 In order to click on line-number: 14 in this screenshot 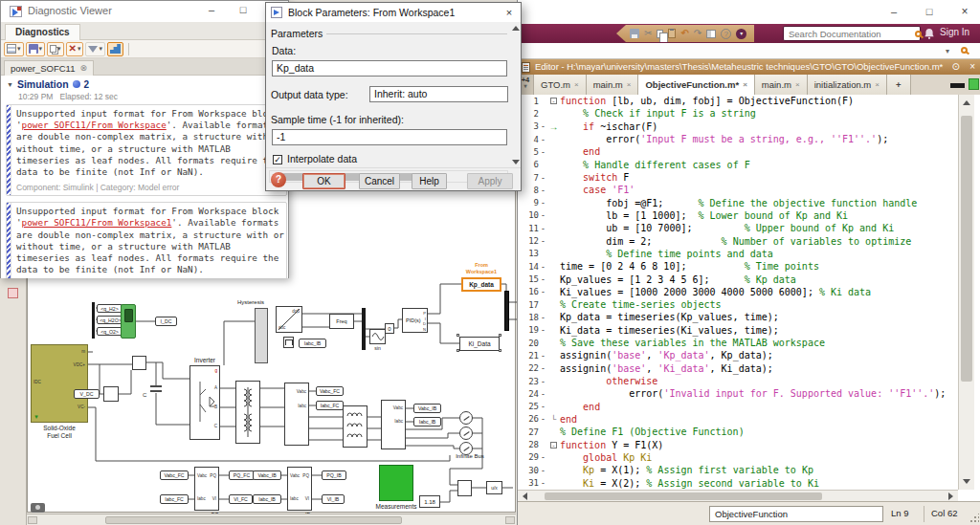, I will do `click(528, 267)`.